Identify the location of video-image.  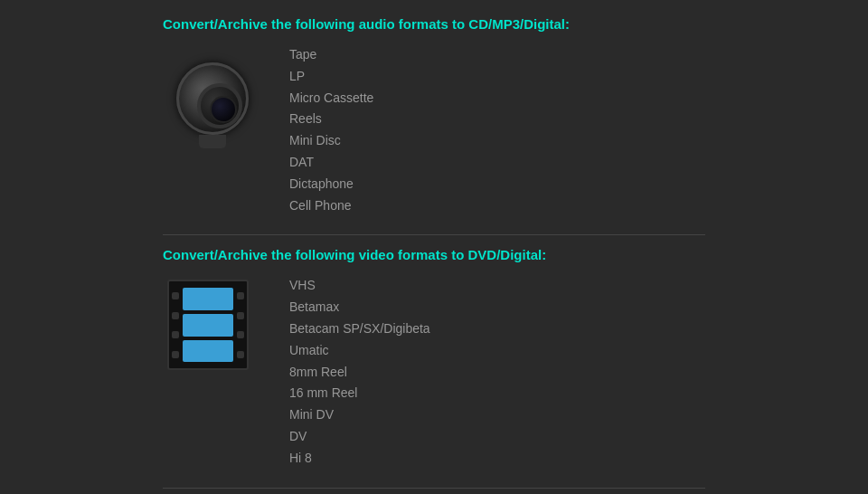
(212, 329).